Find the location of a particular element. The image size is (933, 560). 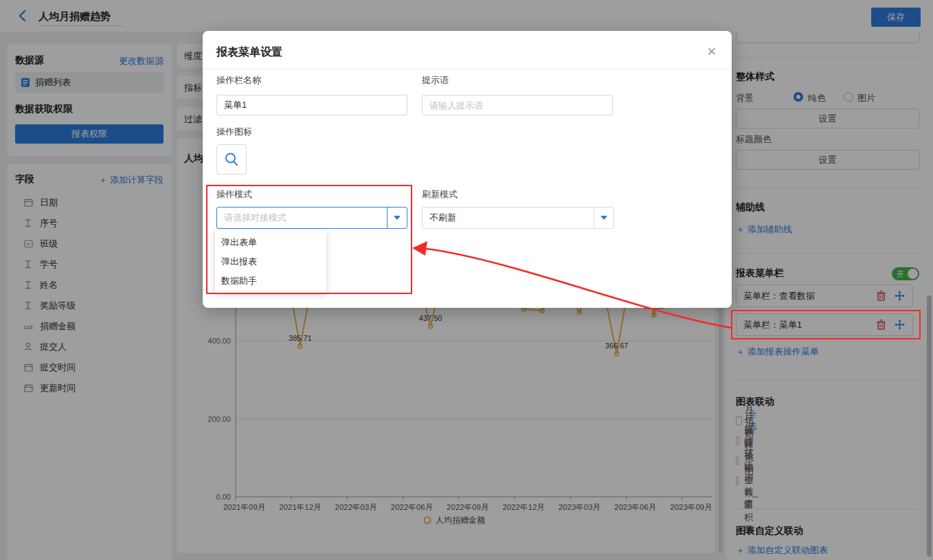

refresh-mode-label: 刷新模式 is located at coordinates (440, 194).